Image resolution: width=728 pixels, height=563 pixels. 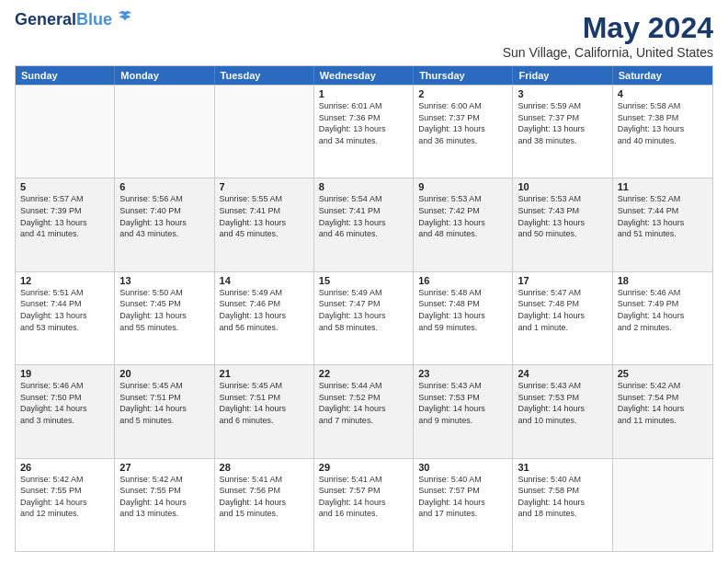 I want to click on calendar-header-thursday: Thursday, so click(x=463, y=75).